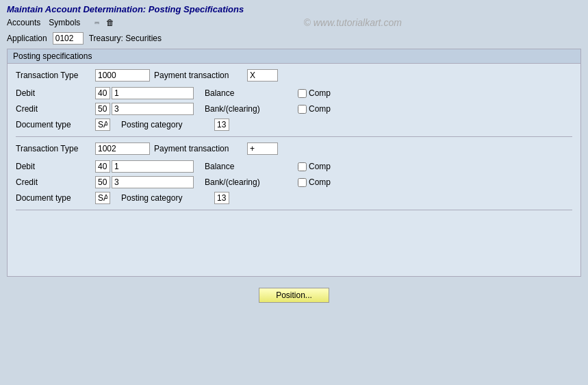 Image resolution: width=588 pixels, height=385 pixels. Describe the element at coordinates (320, 182) in the screenshot. I see `comp-label-2b: Comp` at that location.